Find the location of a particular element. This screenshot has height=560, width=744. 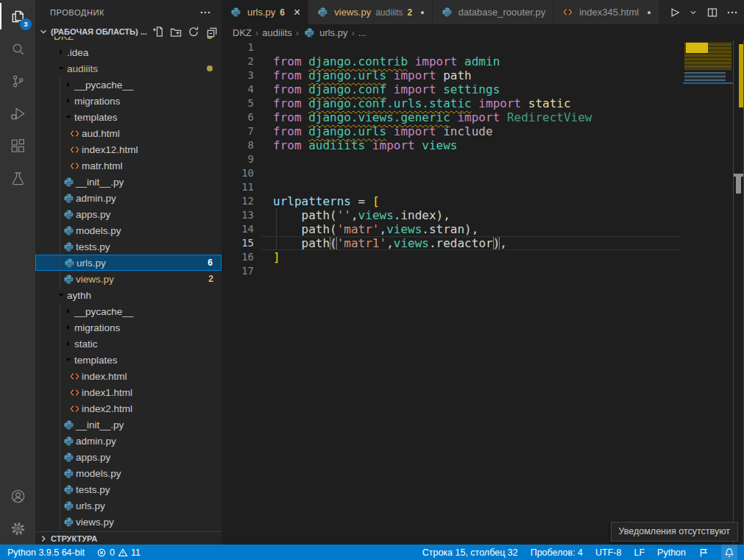

tree-item-label: models.py is located at coordinates (99, 231).